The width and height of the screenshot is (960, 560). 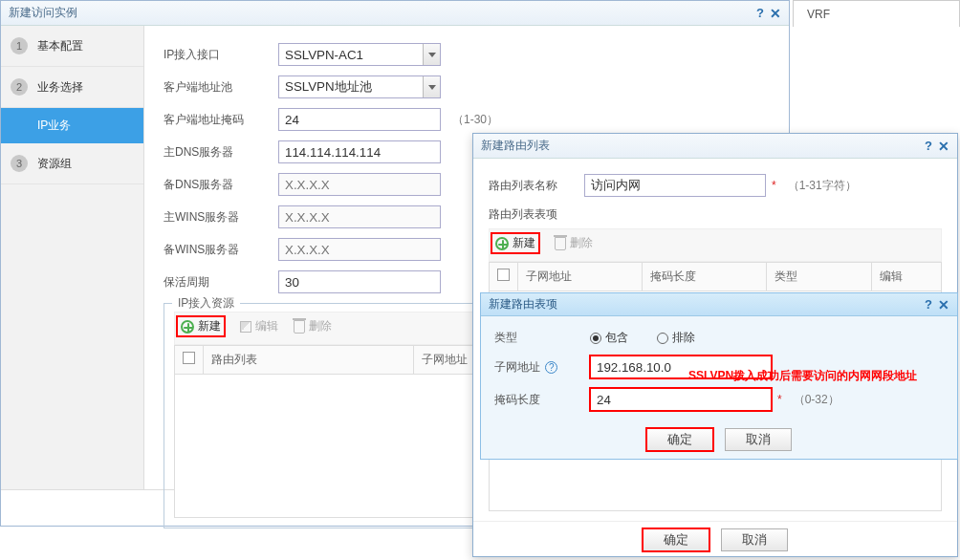 I want to click on question-icon: ?, so click(x=551, y=367).